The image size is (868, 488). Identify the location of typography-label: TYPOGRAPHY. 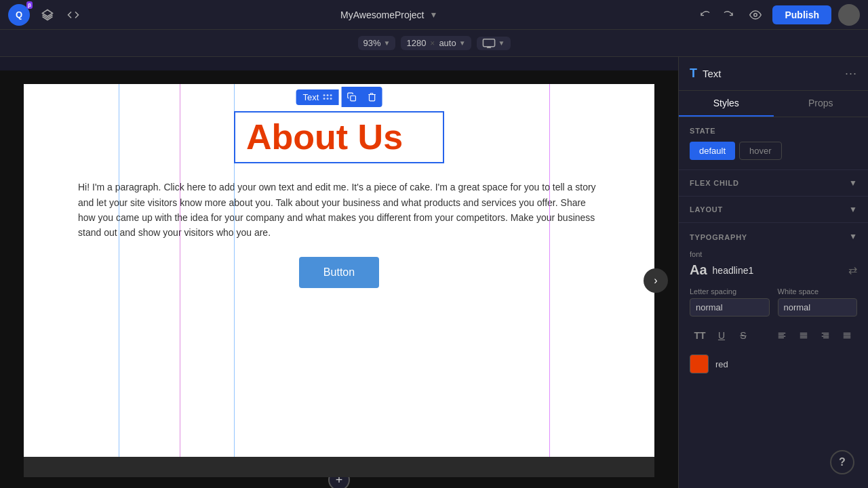
(719, 237).